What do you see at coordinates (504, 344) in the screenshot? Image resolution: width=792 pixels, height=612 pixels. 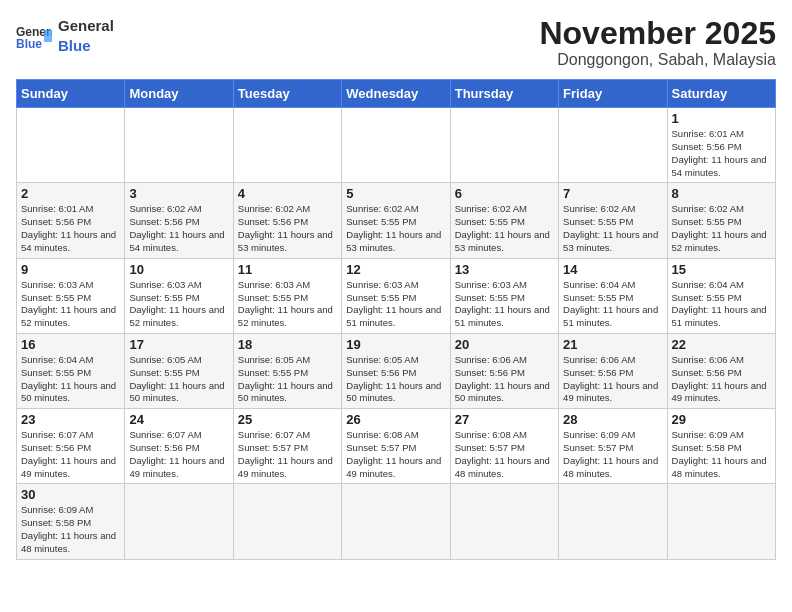 I see `day-number: 20` at bounding box center [504, 344].